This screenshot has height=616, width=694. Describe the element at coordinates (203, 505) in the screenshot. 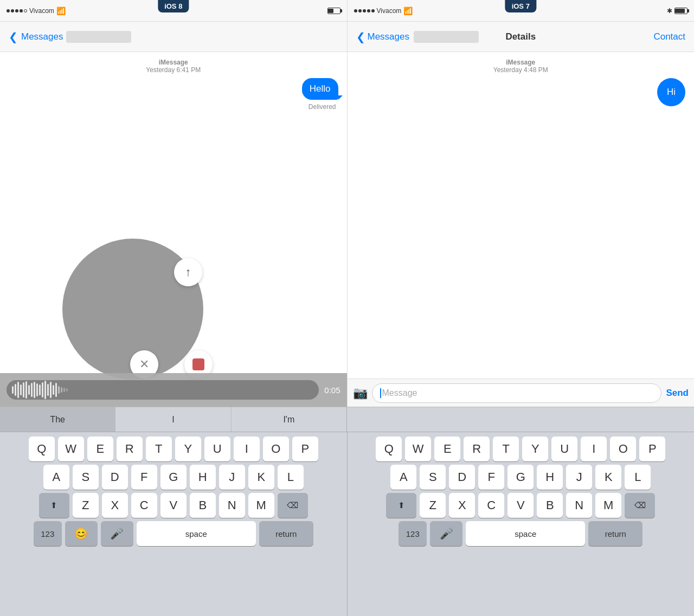

I see `key-b-ios8: B` at that location.